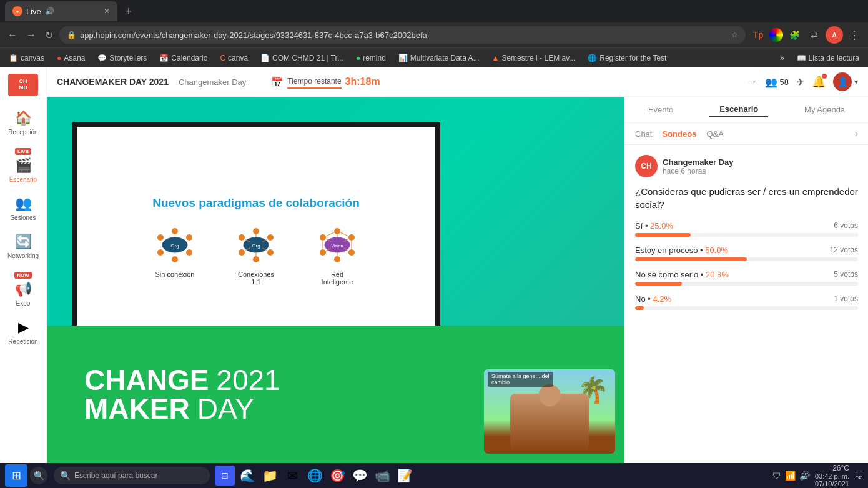 The image size is (868, 488). What do you see at coordinates (439, 58) in the screenshot?
I see `bookmark-multivariate: 📊 Multivariate Data A...` at bounding box center [439, 58].